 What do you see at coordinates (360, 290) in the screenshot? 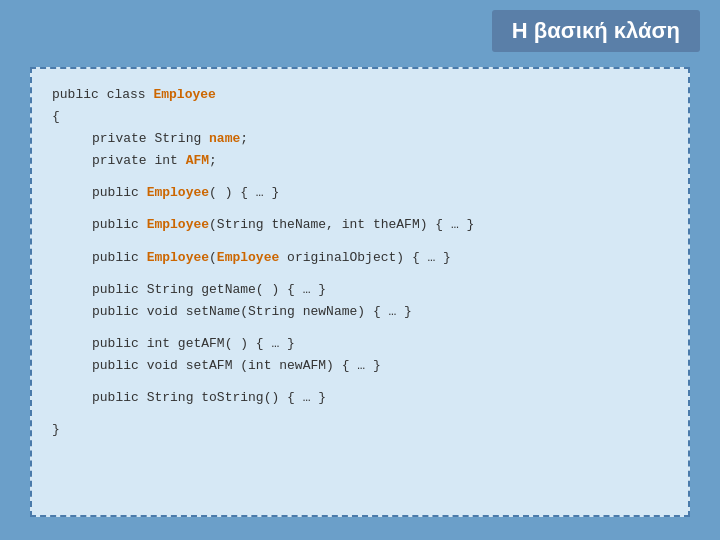
I see `code-line-8: public String getName( ) { … }` at bounding box center [360, 290].